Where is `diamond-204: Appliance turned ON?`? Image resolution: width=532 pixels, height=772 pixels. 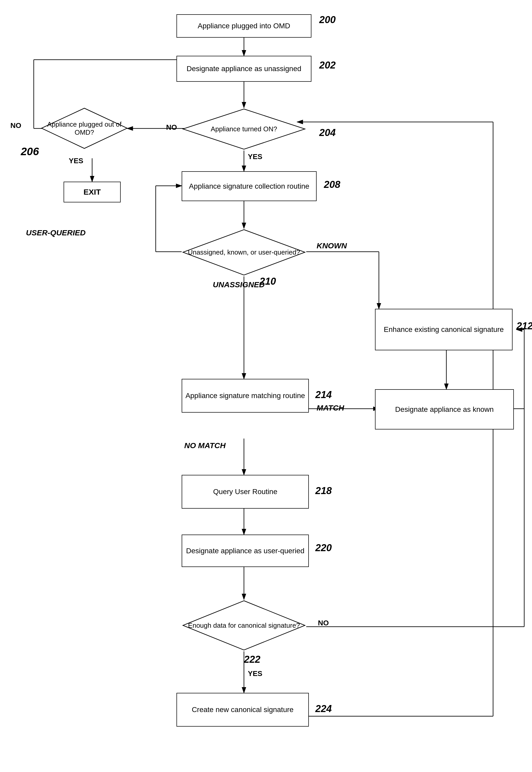 diamond-204: Appliance turned ON? is located at coordinates (244, 129).